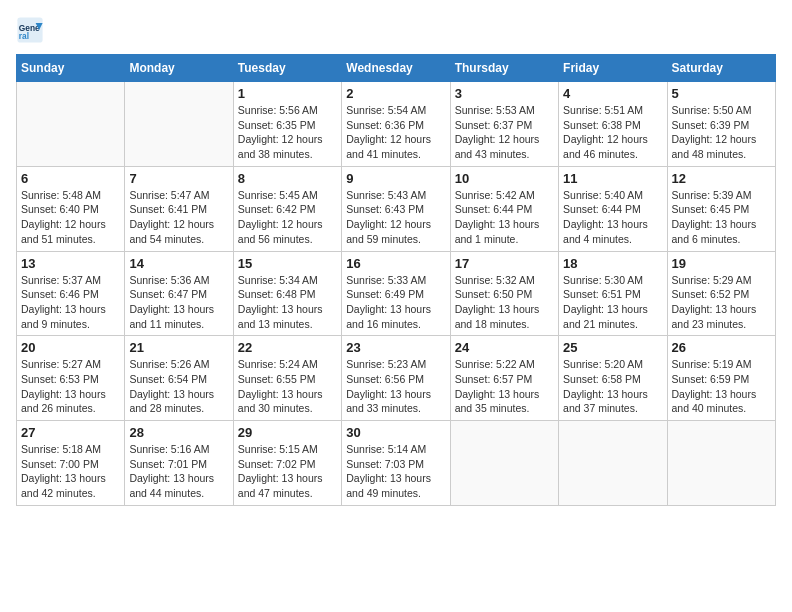  Describe the element at coordinates (288, 348) in the screenshot. I see `day-number: 22` at that location.